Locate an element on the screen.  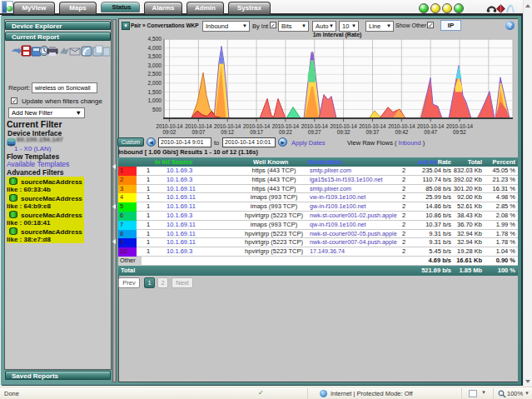
svg-text: 09:02 is located at coordinates (170, 132).